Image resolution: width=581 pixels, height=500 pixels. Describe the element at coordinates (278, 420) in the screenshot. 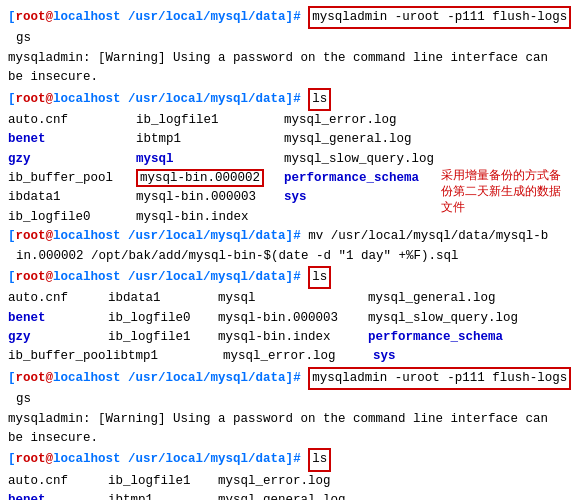

I see `warning-text-3: mysqladmin: [Warning] Using a password o…` at that location.